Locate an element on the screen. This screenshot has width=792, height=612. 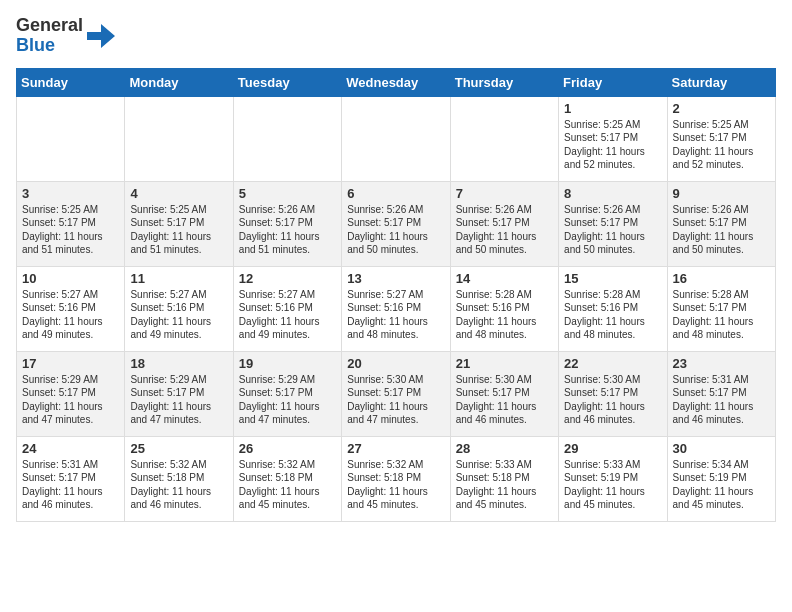
day-number: 27 is located at coordinates (396, 448).